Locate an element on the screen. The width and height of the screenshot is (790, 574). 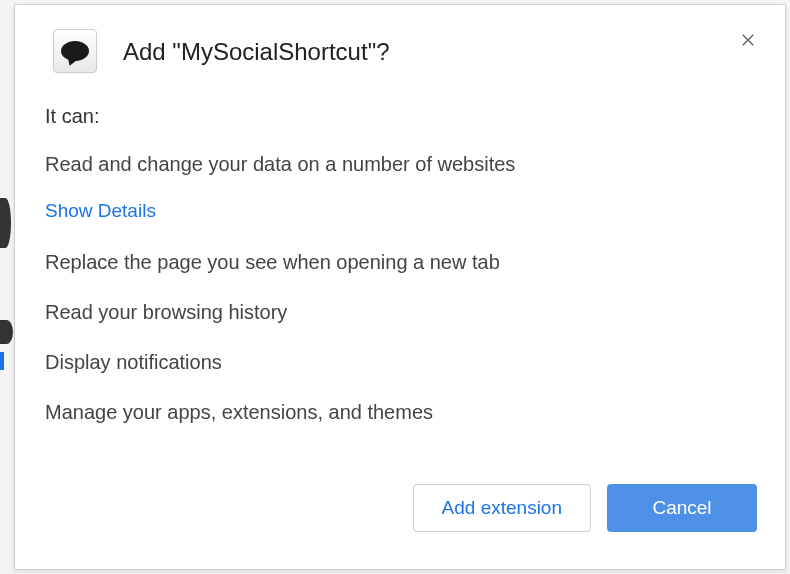
permissions-intro: It can: is located at coordinates (400, 116).